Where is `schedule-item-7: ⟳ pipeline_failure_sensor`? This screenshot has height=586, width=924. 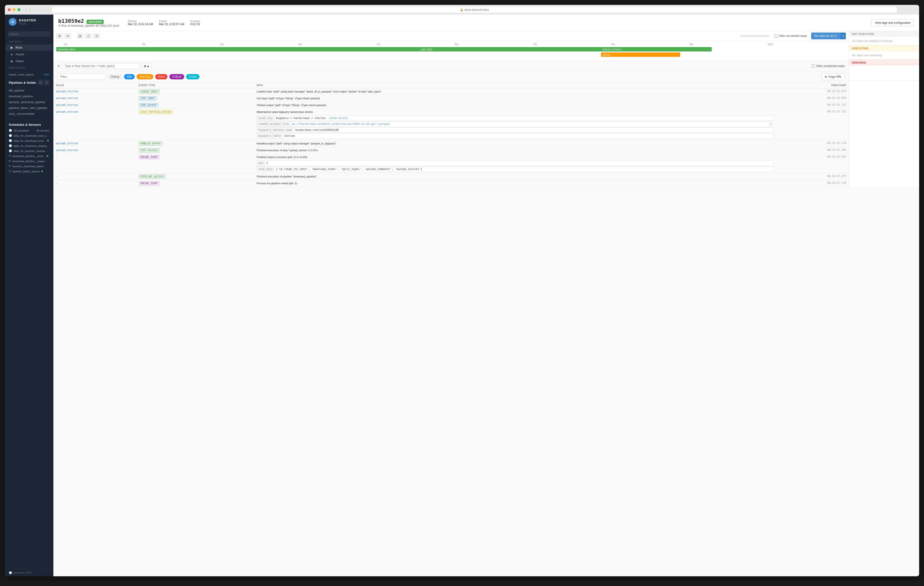 schedule-item-7: ⟳ pipeline_failure_sensor is located at coordinates (29, 171).